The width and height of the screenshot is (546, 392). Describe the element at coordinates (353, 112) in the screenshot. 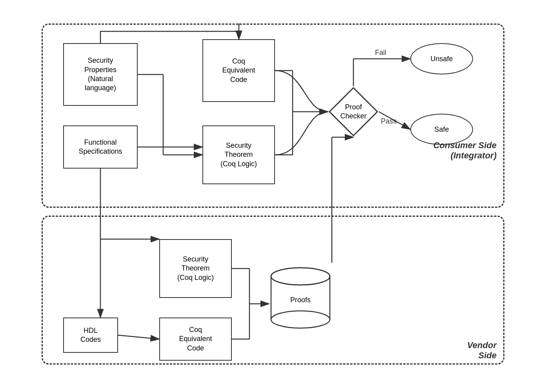

I see `proof-checker-node: Proof Checker` at that location.